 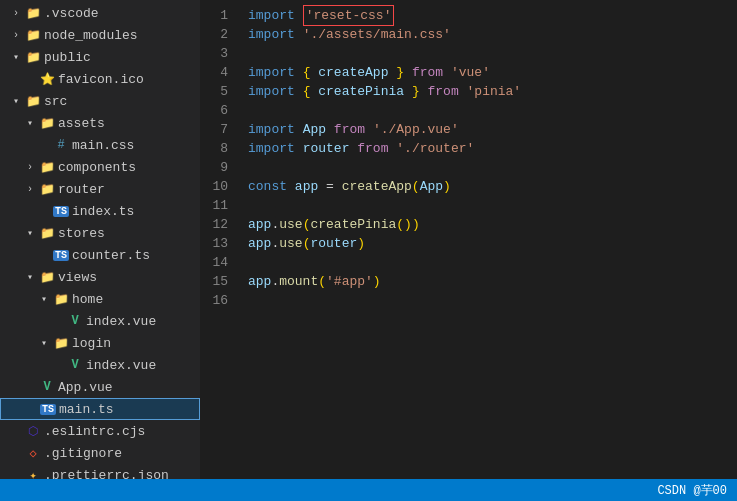 What do you see at coordinates (100, 79) in the screenshot?
I see `sidebar-item-favicon: ⭐ favicon.ico` at bounding box center [100, 79].